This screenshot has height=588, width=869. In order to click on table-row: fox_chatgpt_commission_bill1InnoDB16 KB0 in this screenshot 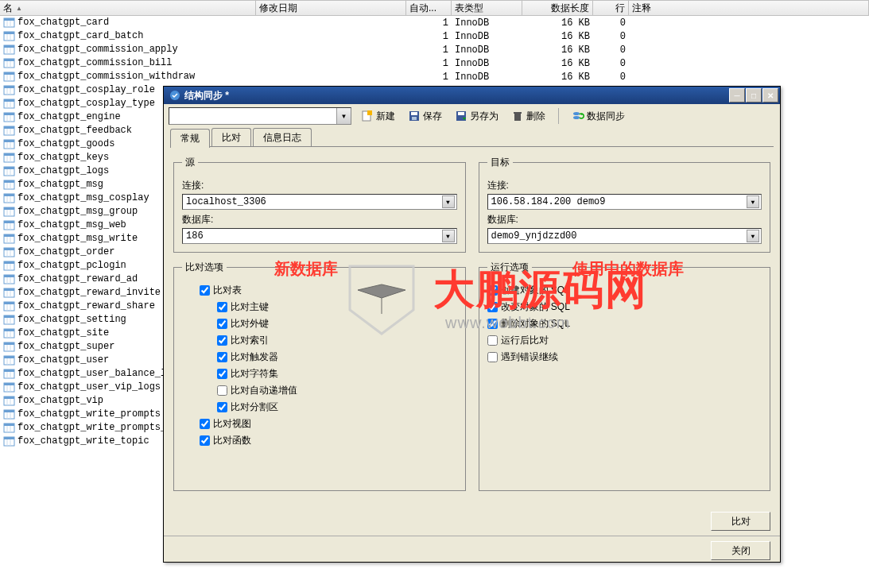, I will do `click(434, 64)`.